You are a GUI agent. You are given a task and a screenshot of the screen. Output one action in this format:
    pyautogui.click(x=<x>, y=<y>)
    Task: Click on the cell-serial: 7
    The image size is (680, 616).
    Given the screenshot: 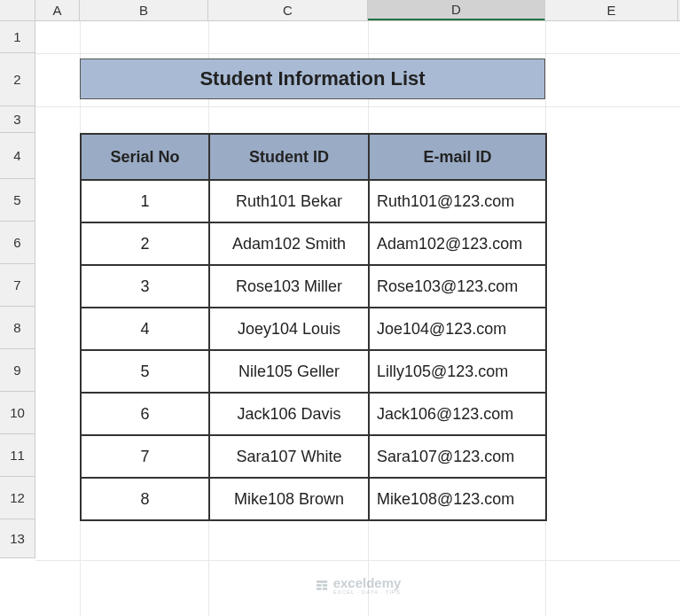 What is the action you would take?
    pyautogui.click(x=145, y=456)
    